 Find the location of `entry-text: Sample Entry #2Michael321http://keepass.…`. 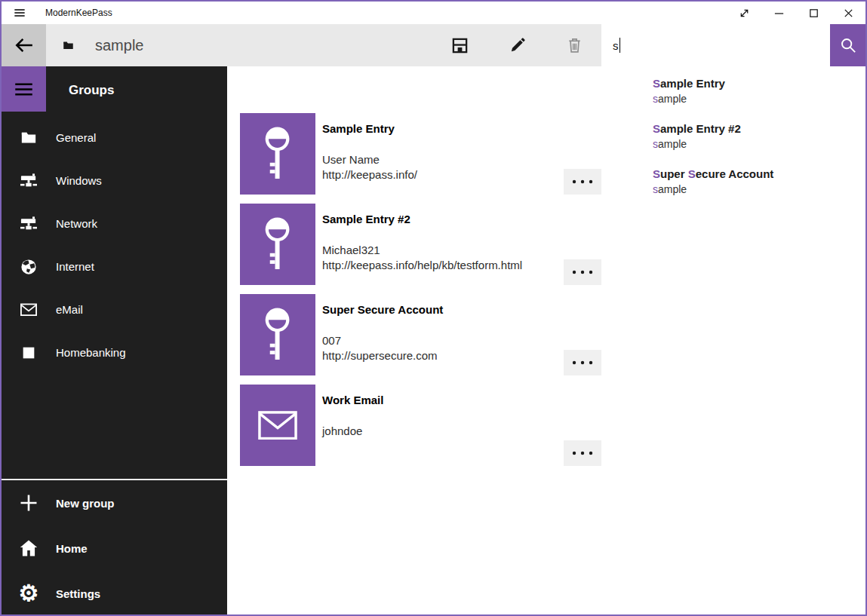

entry-text: Sample Entry #2Michael321http://keepass.… is located at coordinates (423, 244).